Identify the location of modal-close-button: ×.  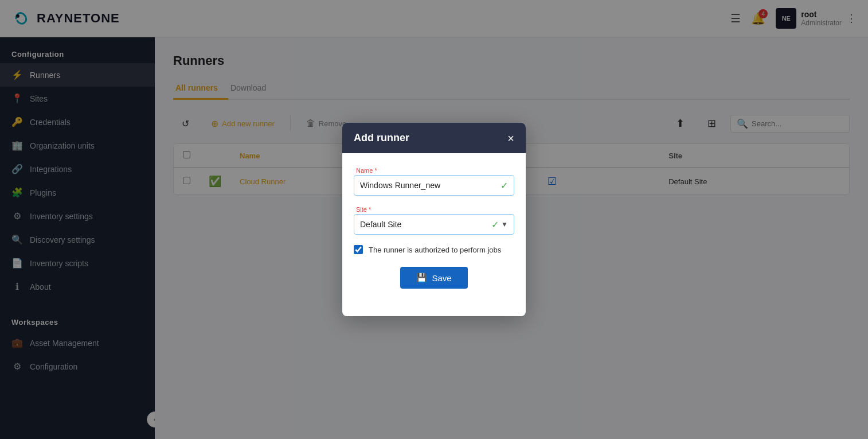
(511, 138).